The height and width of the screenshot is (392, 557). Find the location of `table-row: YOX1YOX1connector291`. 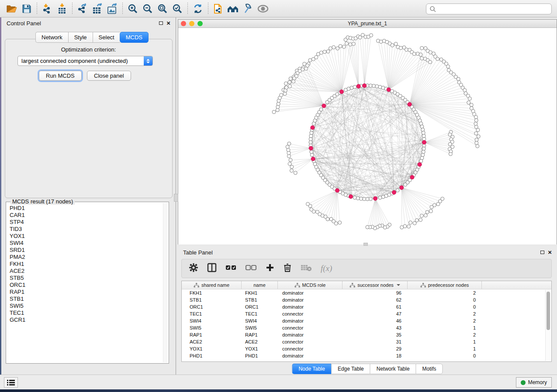

table-row: YOX1YOX1connector291 is located at coordinates (367, 349).